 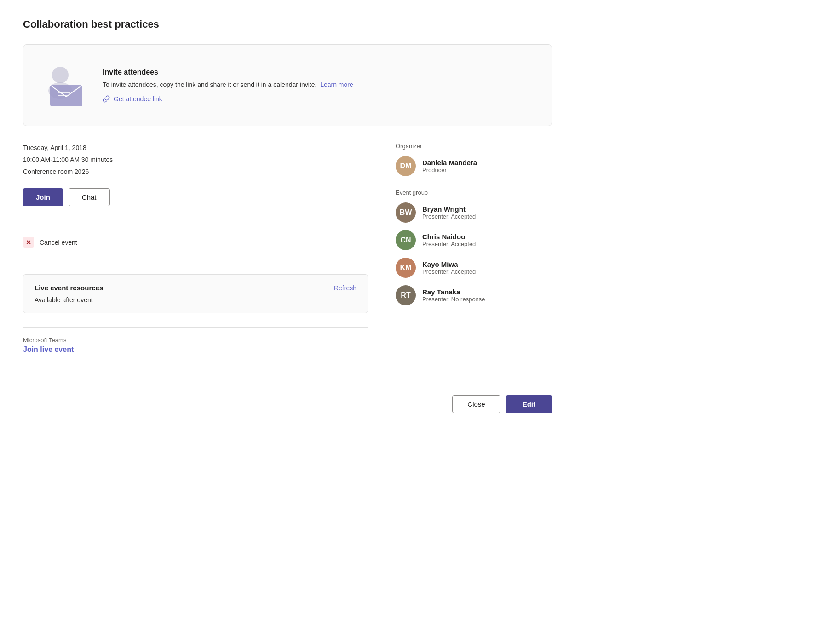 What do you see at coordinates (106, 99) in the screenshot?
I see `link-icon` at bounding box center [106, 99].